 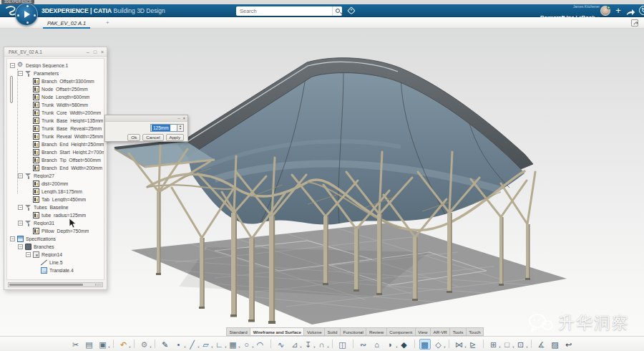 I want to click on workbench-tab-solid: Solid, so click(x=332, y=332).